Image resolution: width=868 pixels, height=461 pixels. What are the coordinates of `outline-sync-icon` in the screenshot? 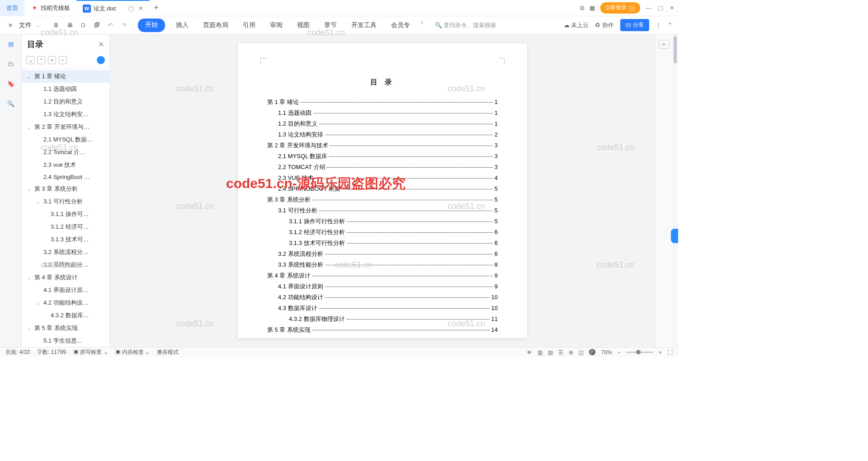 It's located at (101, 60).